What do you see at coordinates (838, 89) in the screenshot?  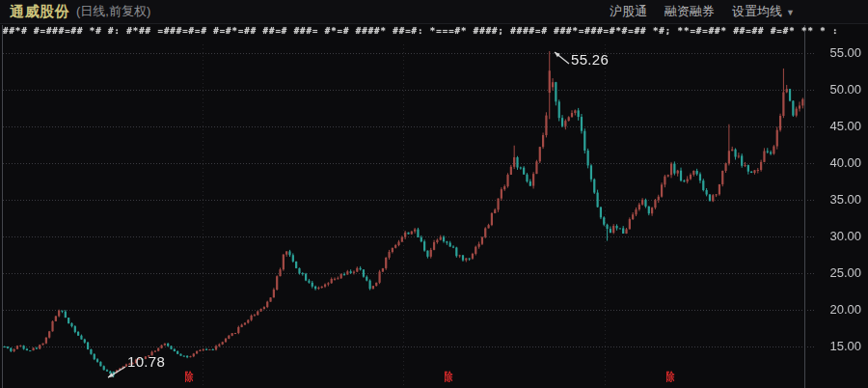 I see `y-axis-tick-label: 50.00` at bounding box center [838, 89].